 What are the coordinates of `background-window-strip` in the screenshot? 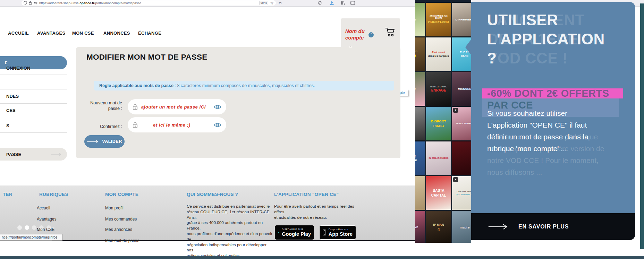 It's located at (642, 126).